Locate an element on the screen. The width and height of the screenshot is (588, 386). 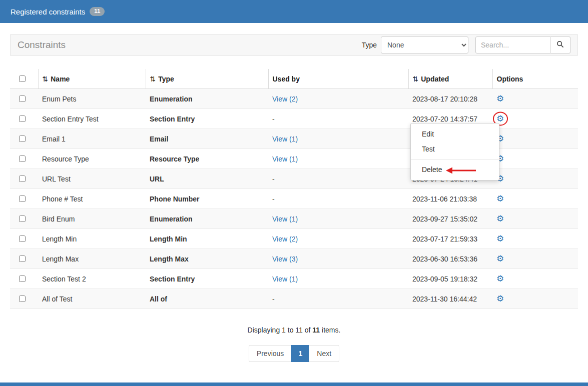
search-input is located at coordinates (513, 45).